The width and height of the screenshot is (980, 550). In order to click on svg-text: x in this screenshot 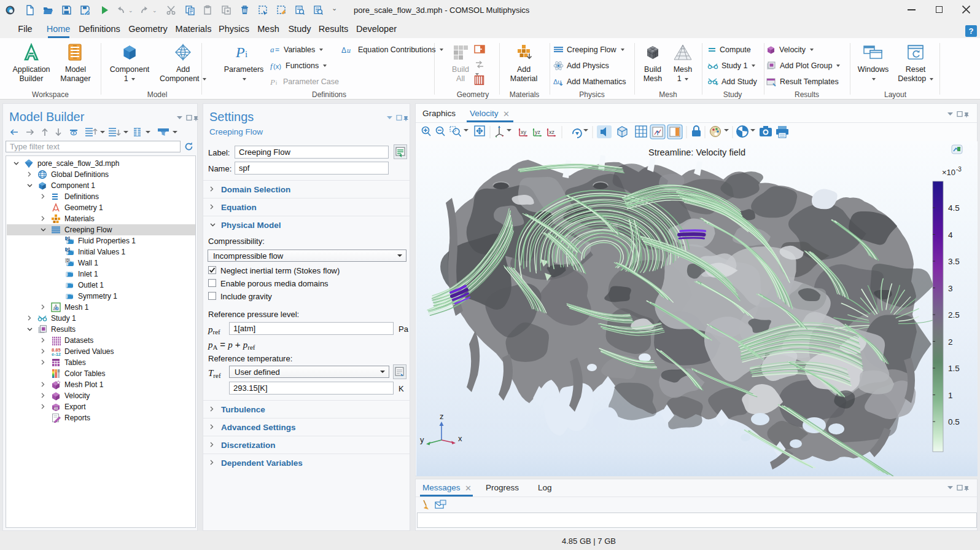, I will do `click(461, 439)`.